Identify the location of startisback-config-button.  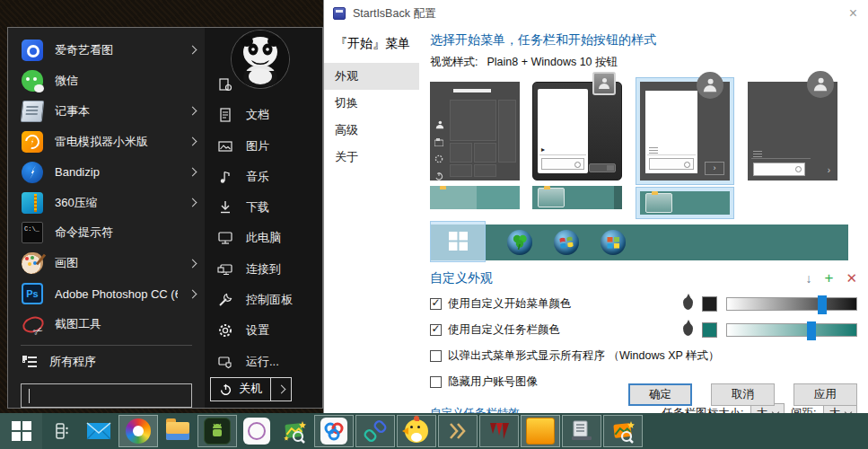
(582, 431).